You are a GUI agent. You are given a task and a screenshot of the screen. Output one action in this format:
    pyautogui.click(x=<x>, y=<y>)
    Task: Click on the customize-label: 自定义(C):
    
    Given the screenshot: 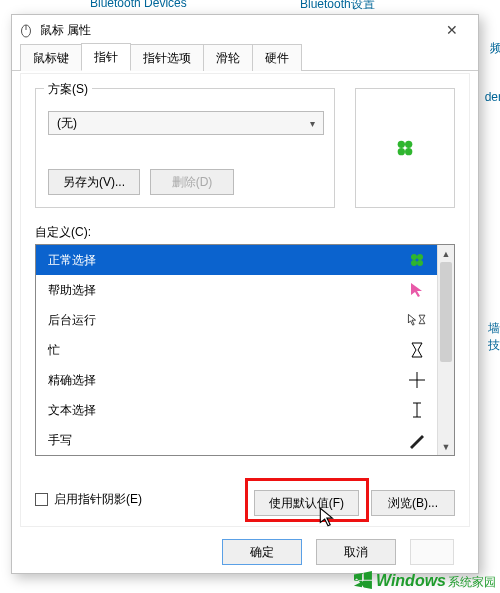 What is the action you would take?
    pyautogui.click(x=63, y=232)
    